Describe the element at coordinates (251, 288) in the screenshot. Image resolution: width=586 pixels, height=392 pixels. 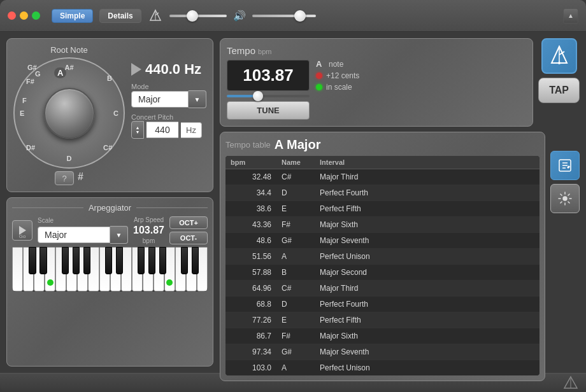
I see `cell-bpm: 64.96` at that location.